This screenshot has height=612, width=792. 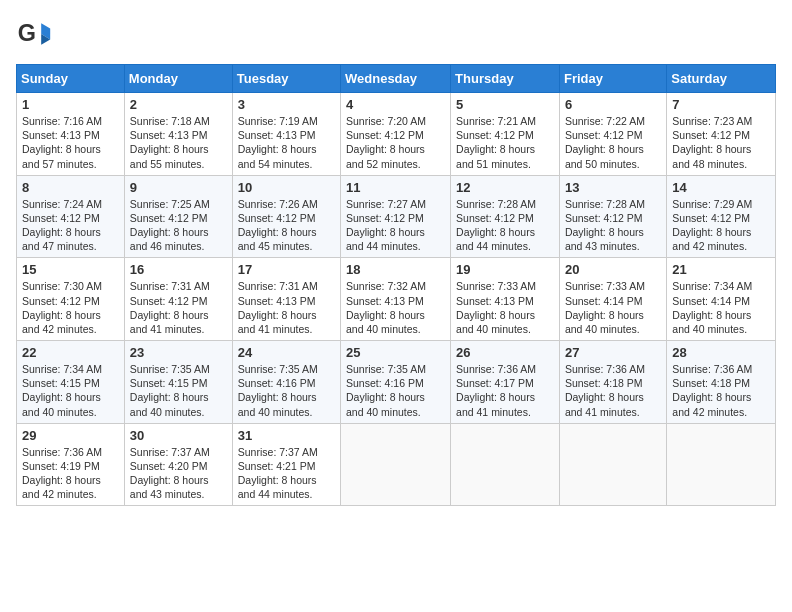 I want to click on day-number: 8, so click(x=70, y=188).